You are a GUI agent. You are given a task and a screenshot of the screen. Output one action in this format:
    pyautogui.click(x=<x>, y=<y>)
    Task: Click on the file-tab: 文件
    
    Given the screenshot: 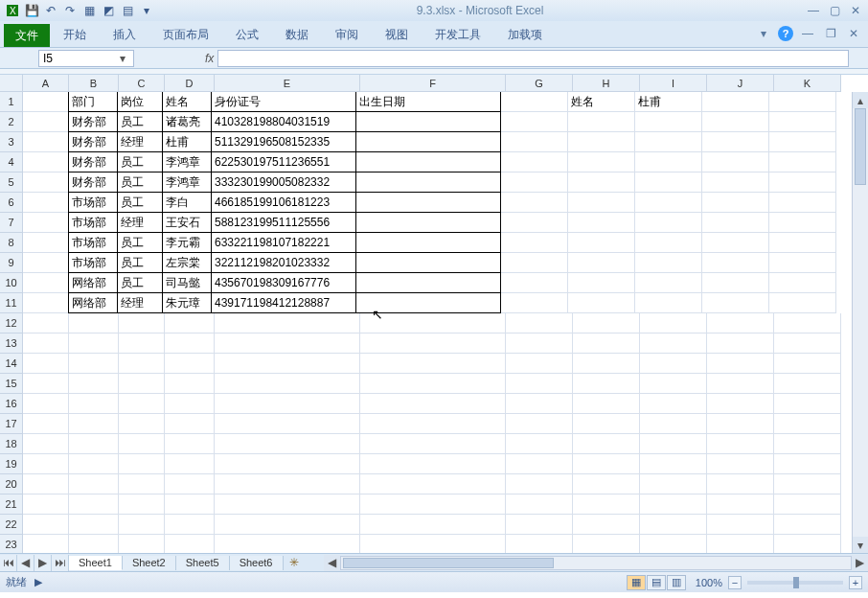 What is the action you would take?
    pyautogui.click(x=27, y=35)
    